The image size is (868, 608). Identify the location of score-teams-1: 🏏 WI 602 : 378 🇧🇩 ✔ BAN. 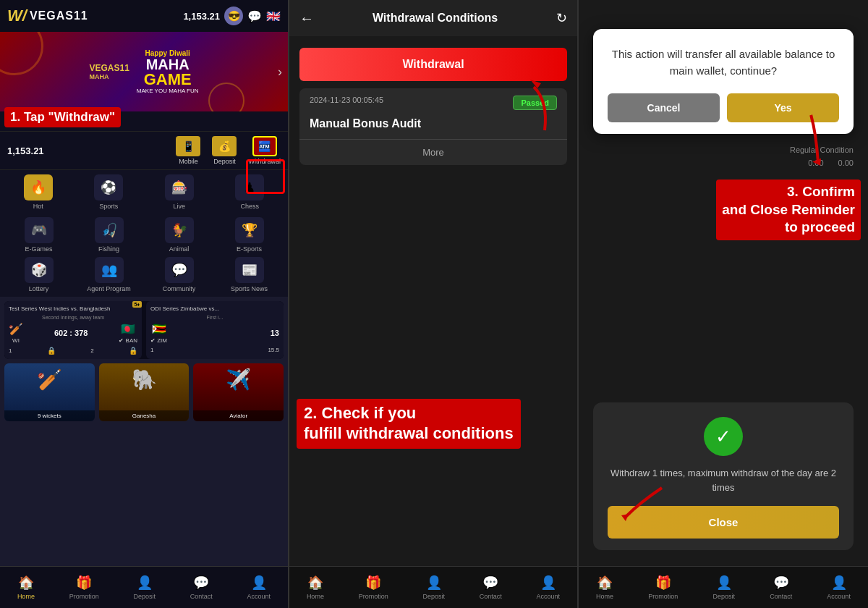
(73, 333).